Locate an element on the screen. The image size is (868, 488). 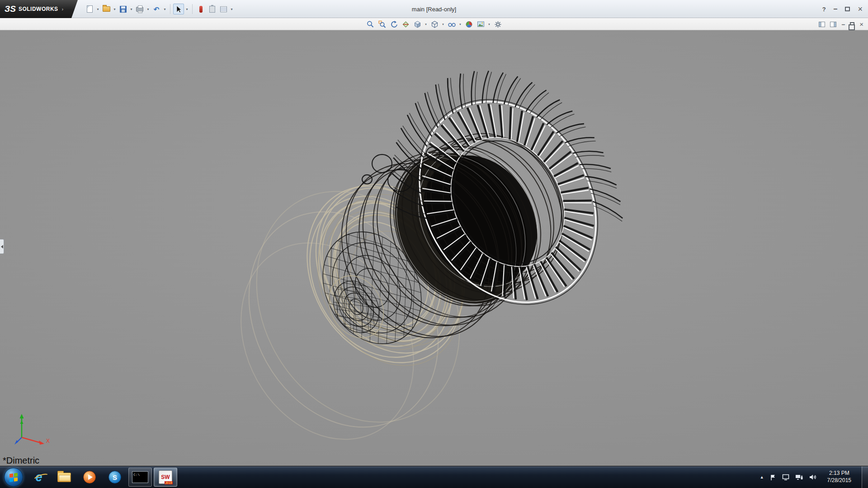
command-prompt-icon: C:\ is located at coordinates (140, 477).